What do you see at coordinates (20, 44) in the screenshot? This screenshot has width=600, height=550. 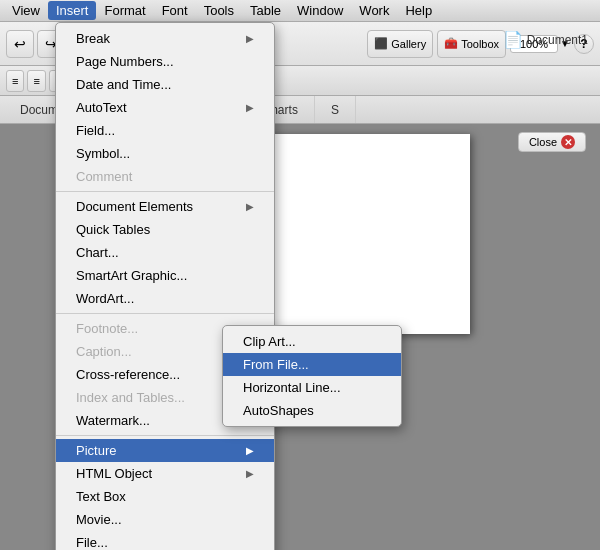 I see `undo-button: ↩` at bounding box center [20, 44].